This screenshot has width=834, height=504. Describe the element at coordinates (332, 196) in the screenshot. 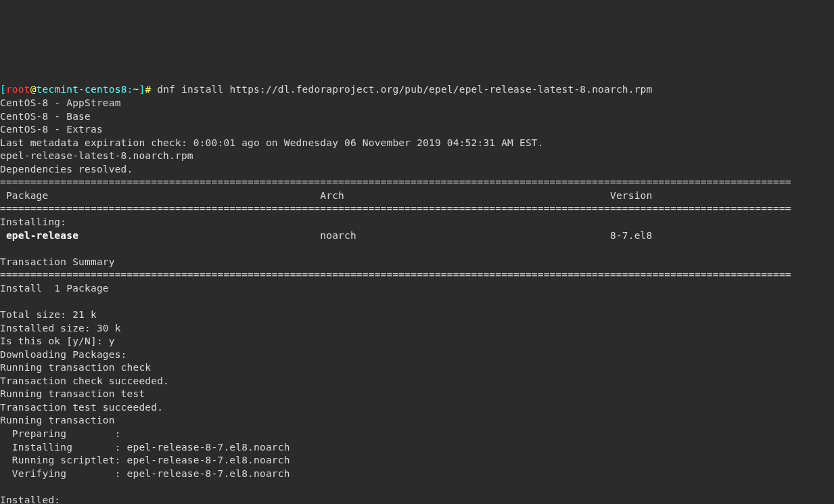

I see `col-arch: Arch` at that location.